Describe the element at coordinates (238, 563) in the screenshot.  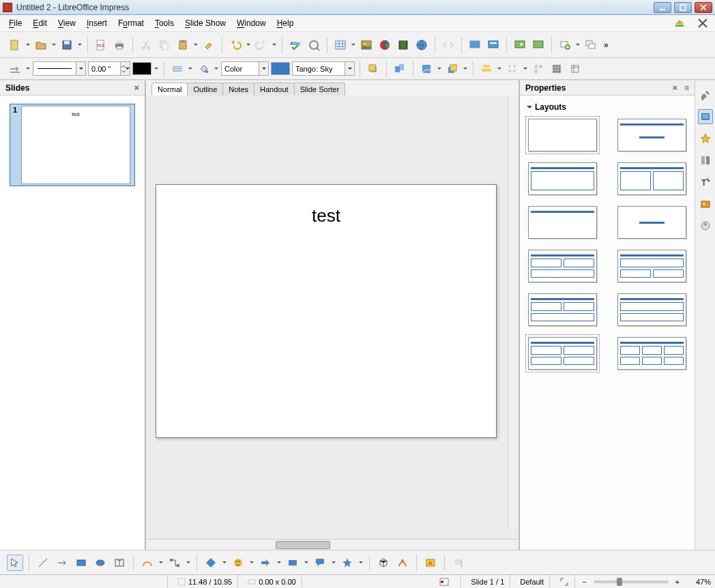
I see `symbol-shapes-tool` at that location.